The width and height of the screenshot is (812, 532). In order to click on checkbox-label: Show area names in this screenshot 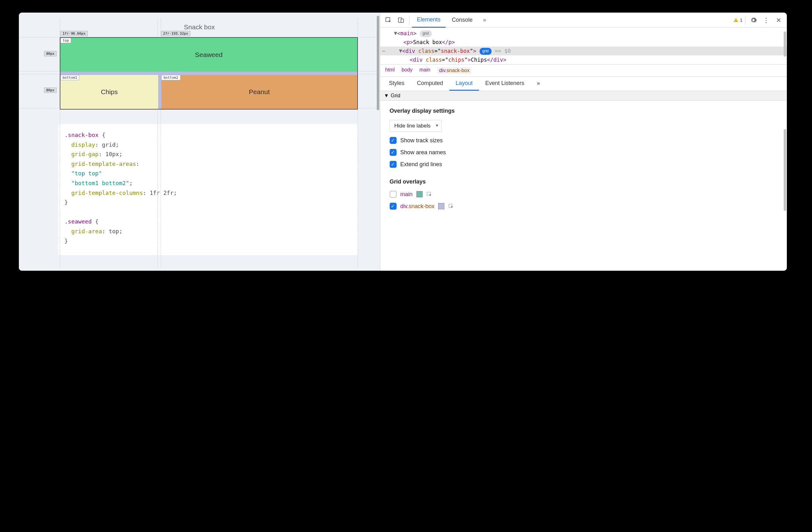, I will do `click(423, 152)`.